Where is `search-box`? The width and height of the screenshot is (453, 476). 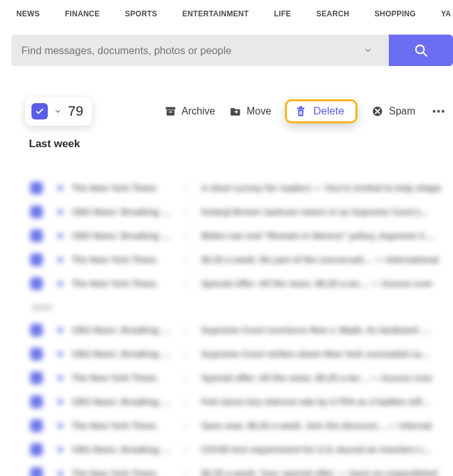
search-box is located at coordinates (200, 50).